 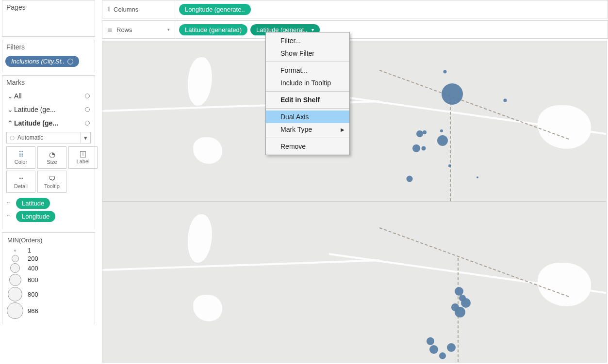 What do you see at coordinates (86, 138) in the screenshot?
I see `mark-type-dropdown: ▾` at bounding box center [86, 138].